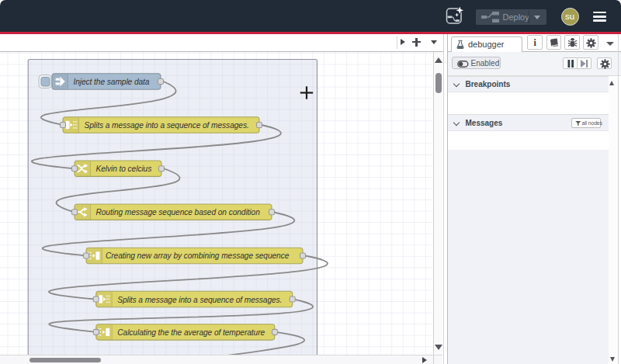 This screenshot has width=621, height=364. I want to click on svg-text: Kelvin to celcius, so click(124, 168).